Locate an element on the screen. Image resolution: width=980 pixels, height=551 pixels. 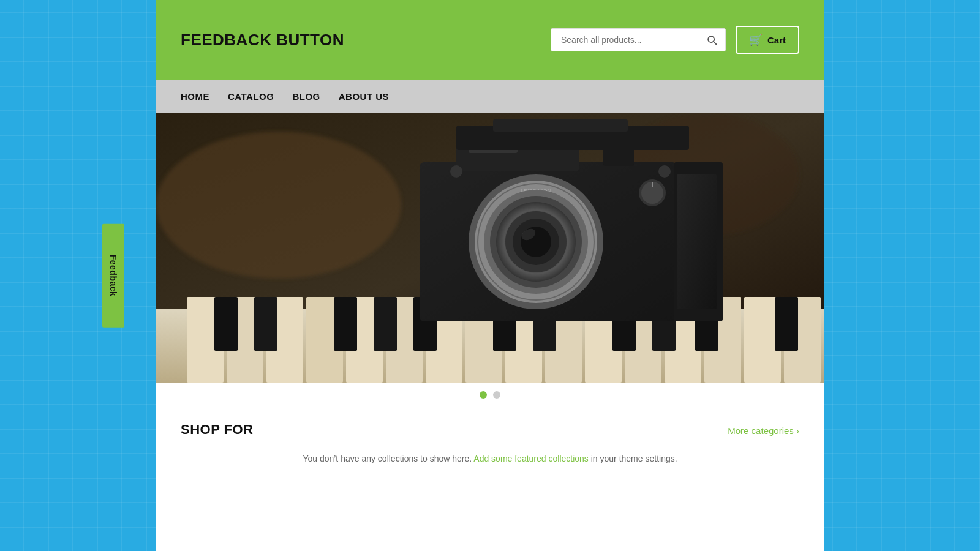
search-form is located at coordinates (638, 40).